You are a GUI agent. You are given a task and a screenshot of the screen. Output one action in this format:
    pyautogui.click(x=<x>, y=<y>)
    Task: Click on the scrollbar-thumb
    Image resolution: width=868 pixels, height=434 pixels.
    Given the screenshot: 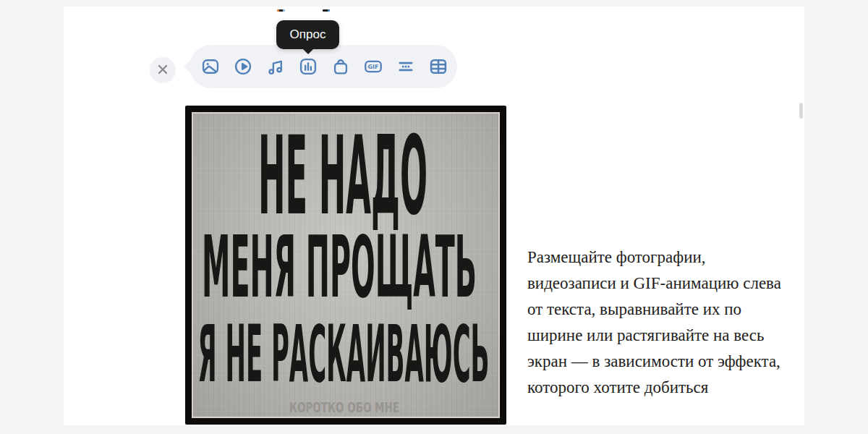 What is the action you would take?
    pyautogui.click(x=801, y=111)
    